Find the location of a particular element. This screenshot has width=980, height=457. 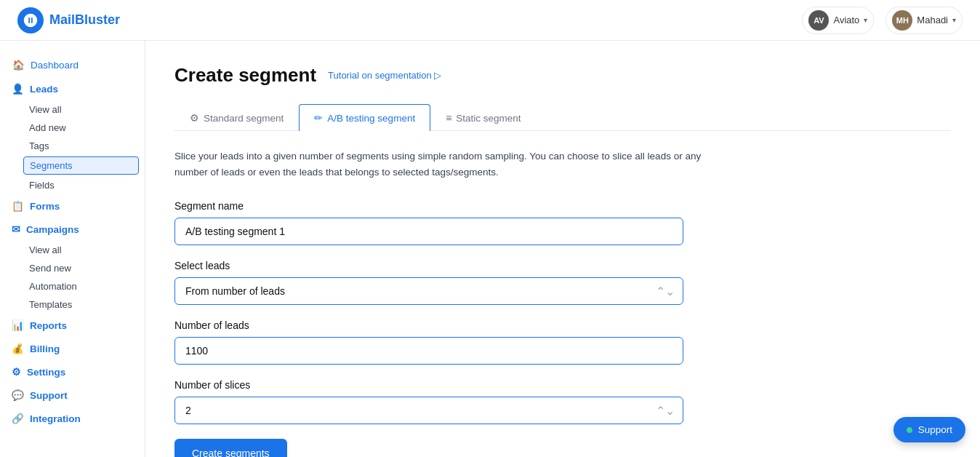

support-icon: 💬 is located at coordinates (17, 395).